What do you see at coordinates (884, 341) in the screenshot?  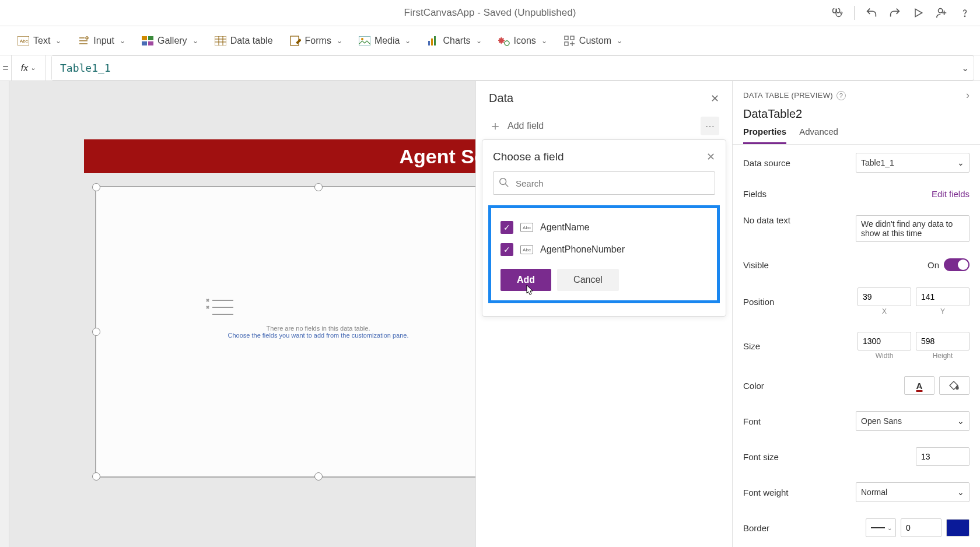 I see `size-width-input` at bounding box center [884, 341].